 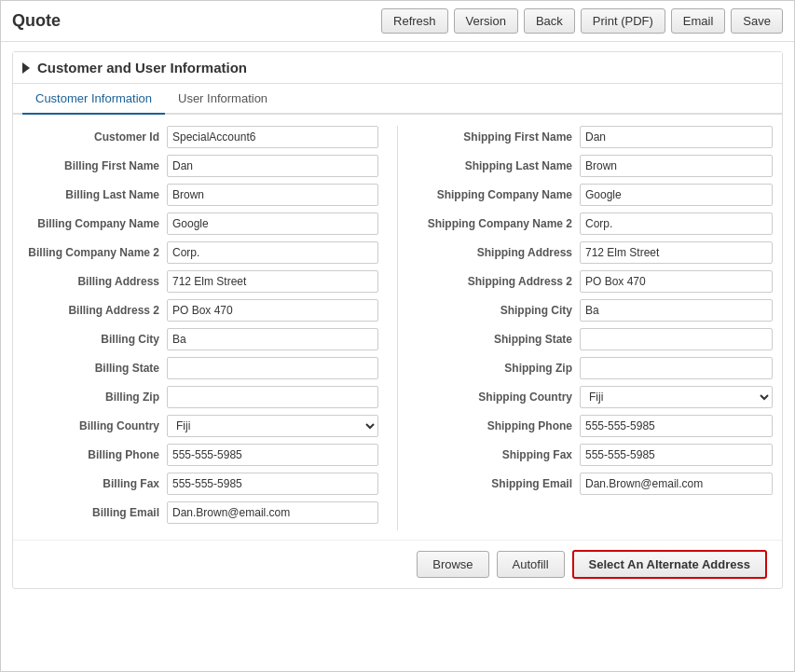 I want to click on shipping-company-name-input, so click(x=677, y=195).